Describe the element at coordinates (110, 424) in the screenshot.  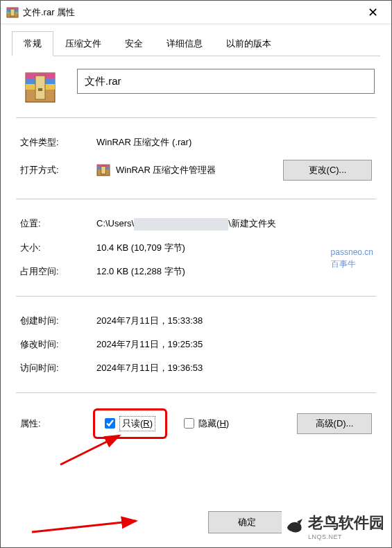
I see `readonly-checkbox` at that location.